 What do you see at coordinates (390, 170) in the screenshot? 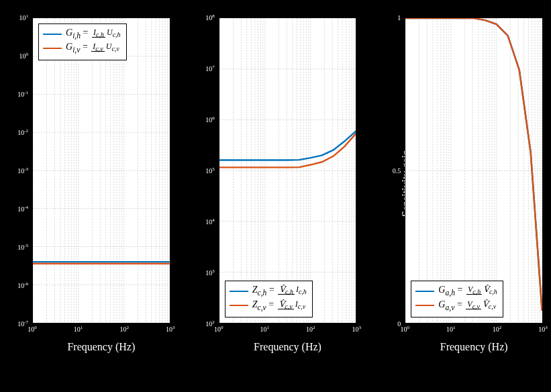
I see `panel-3-yticks: 0 0.5 1` at bounding box center [390, 170].